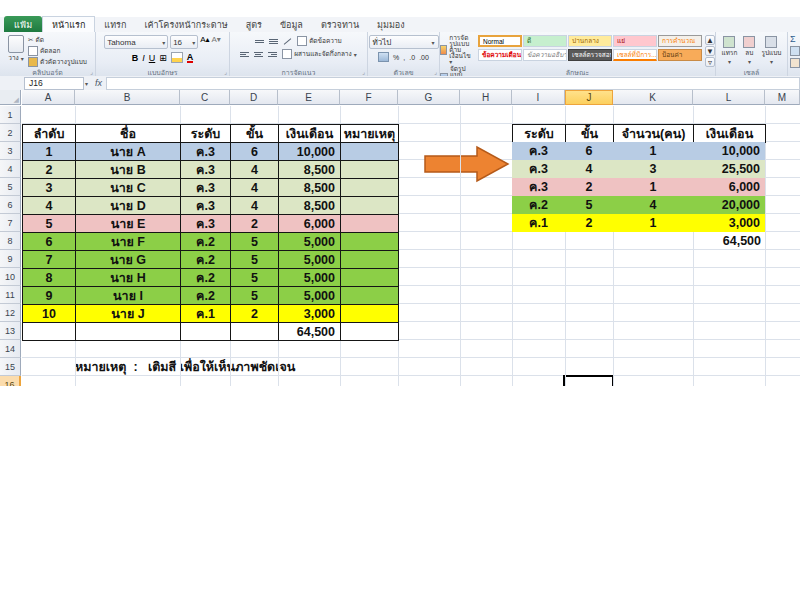 The height and width of the screenshot is (600, 800). What do you see at coordinates (177, 58) in the screenshot?
I see `fill-color-button` at bounding box center [177, 58].